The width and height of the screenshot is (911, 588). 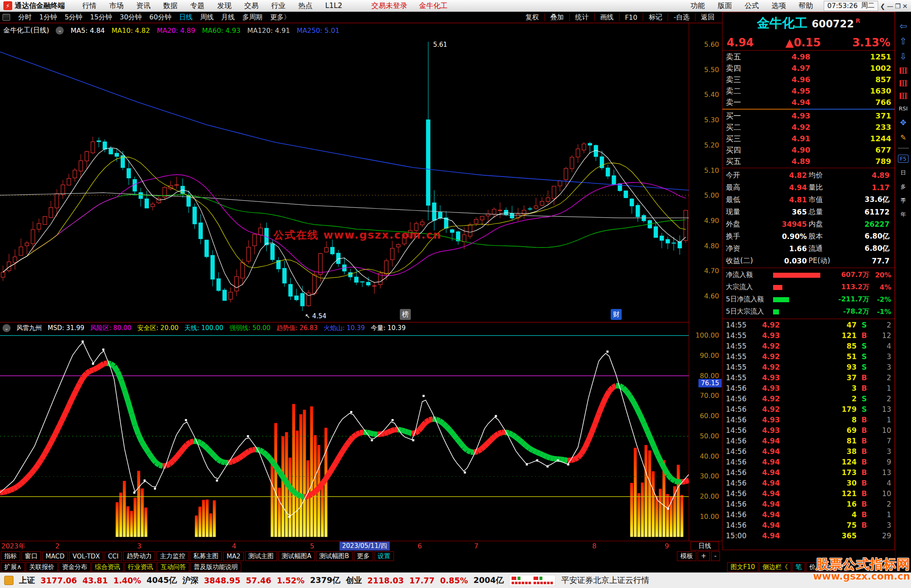 What do you see at coordinates (903, 158) in the screenshot?
I see `f5-refresh-button: F5` at bounding box center [903, 158].